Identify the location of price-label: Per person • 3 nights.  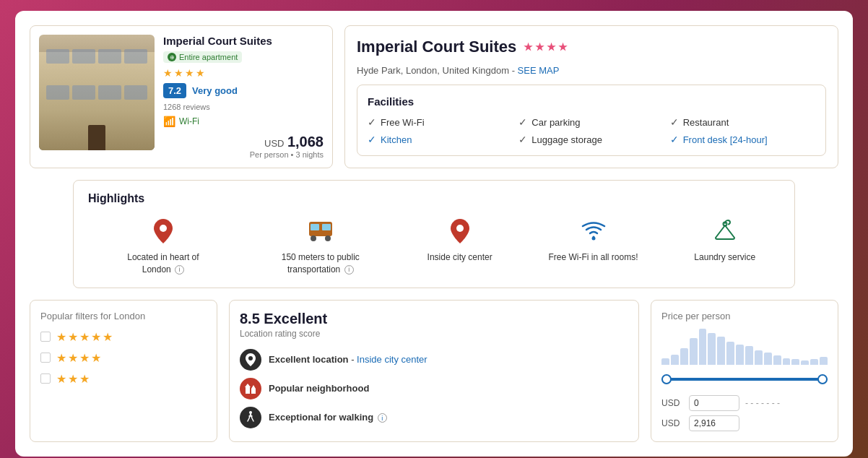
(243, 155).